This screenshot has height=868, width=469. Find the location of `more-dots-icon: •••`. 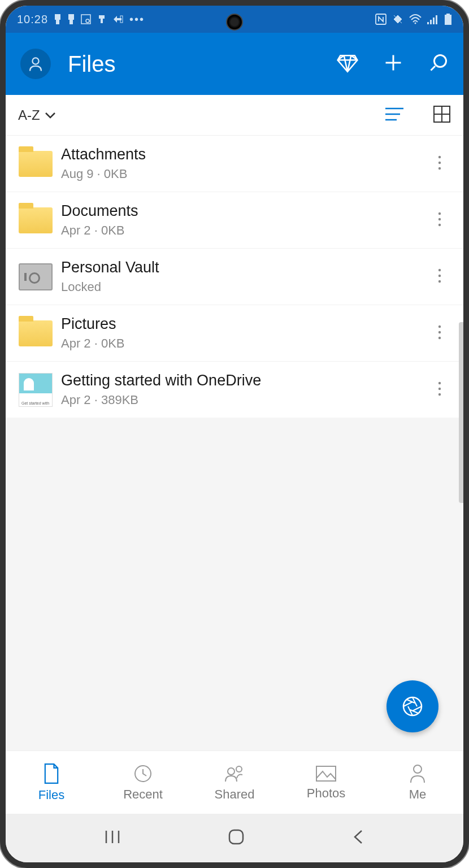

more-dots-icon: ••• is located at coordinates (137, 19).